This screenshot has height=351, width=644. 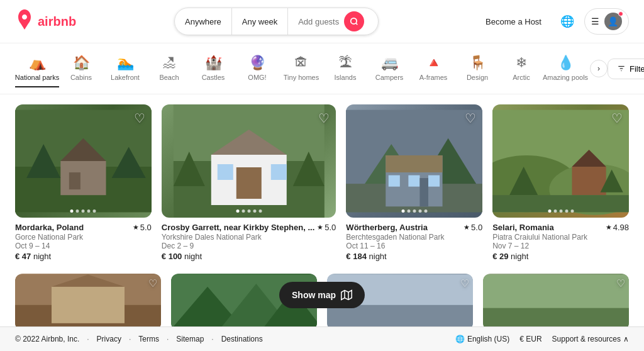 I want to click on hamburger-icon: ☰, so click(x=595, y=21).